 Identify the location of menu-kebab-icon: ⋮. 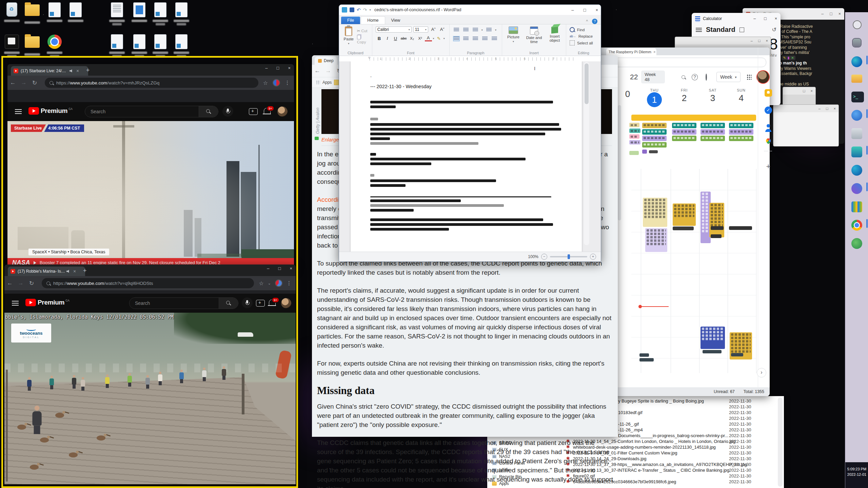
(288, 83).